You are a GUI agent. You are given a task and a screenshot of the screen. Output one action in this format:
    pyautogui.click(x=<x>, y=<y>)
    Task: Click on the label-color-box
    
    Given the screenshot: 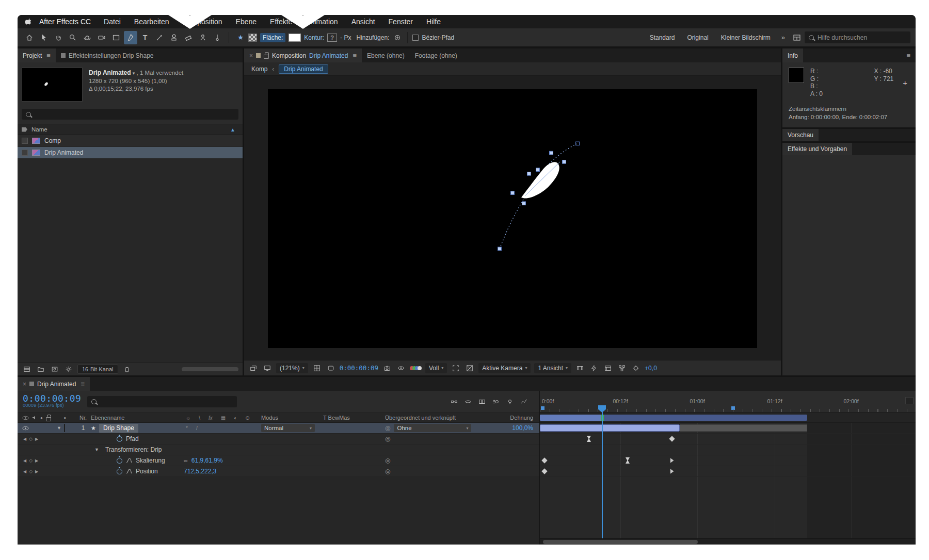 What is the action you would take?
    pyautogui.click(x=25, y=141)
    